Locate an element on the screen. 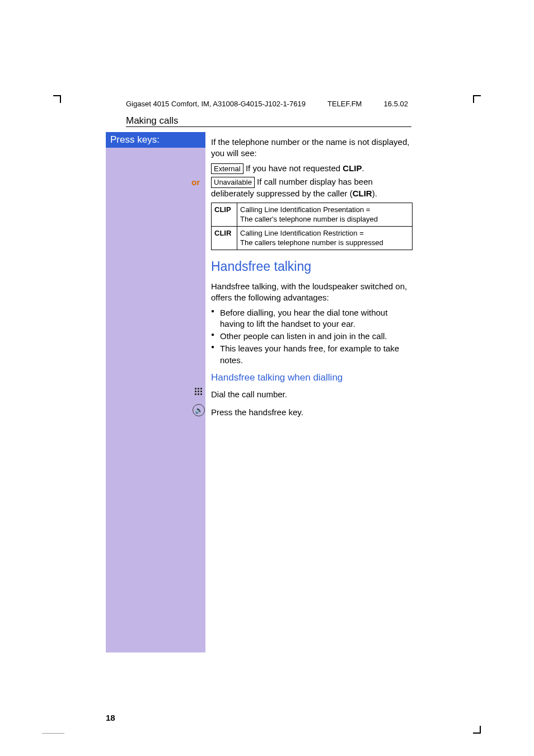 Image resolution: width=534 pixels, height=756 pixels. external-text: If you have not requested CLIP. is located at coordinates (305, 168).